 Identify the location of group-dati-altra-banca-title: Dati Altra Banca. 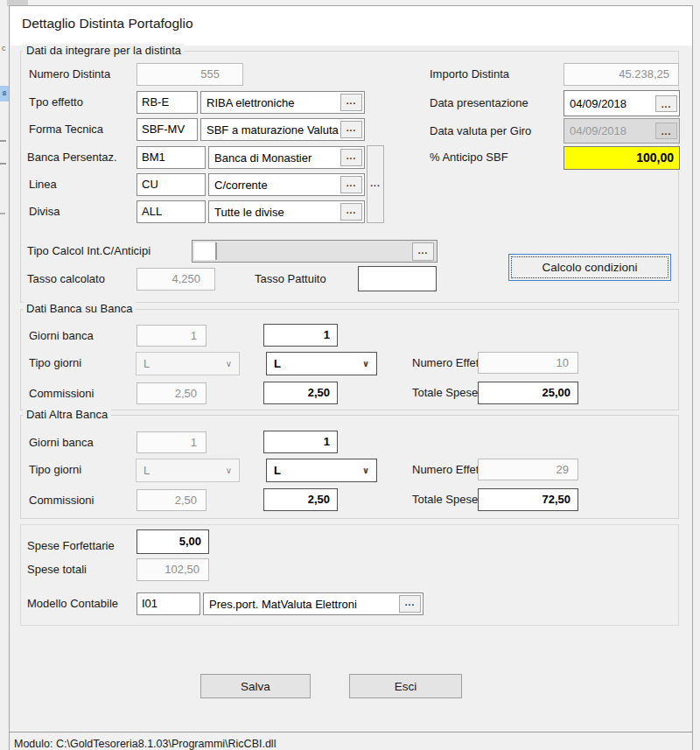
(66, 415).